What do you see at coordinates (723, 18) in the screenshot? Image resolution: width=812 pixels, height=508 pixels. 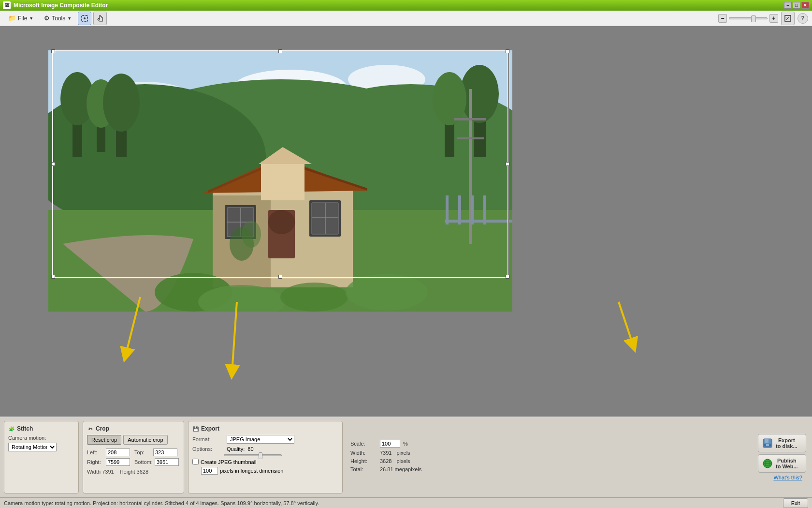 I see `zoom-out-button: −` at bounding box center [723, 18].